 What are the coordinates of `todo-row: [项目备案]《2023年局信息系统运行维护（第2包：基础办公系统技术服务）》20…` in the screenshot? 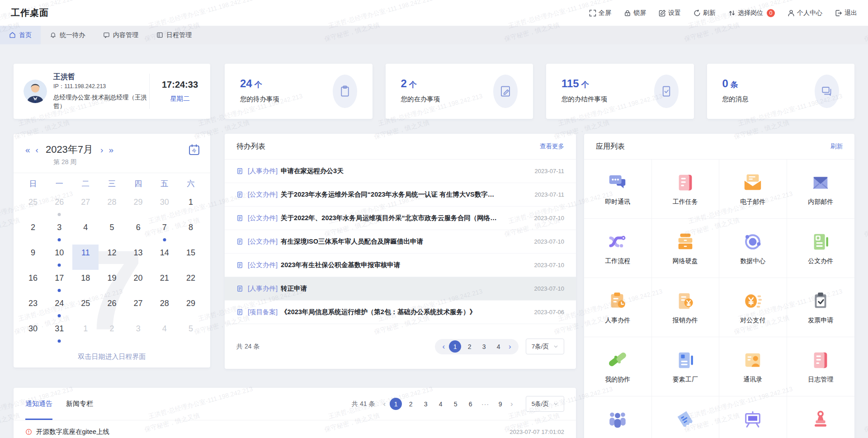 It's located at (401, 312).